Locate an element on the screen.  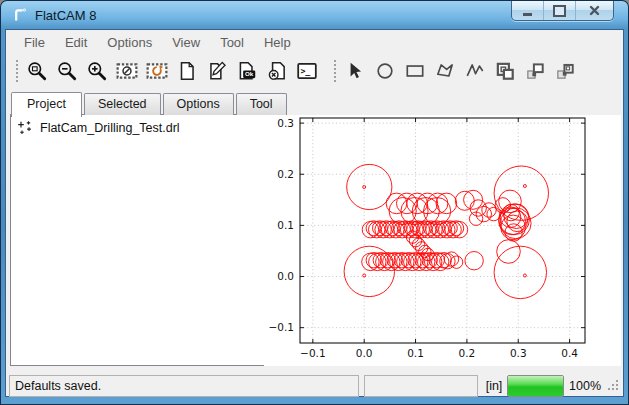
delete-file-icon is located at coordinates (277, 71).